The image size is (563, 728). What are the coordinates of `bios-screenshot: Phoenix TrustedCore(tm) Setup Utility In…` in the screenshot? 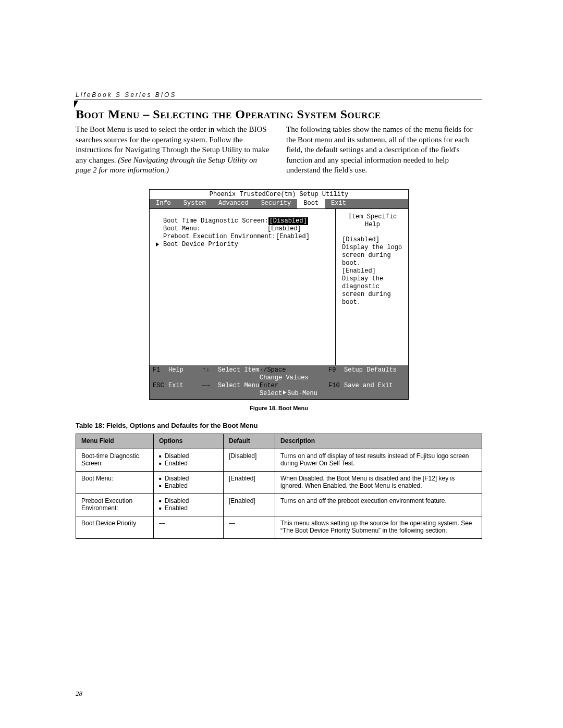 It's located at (279, 294).